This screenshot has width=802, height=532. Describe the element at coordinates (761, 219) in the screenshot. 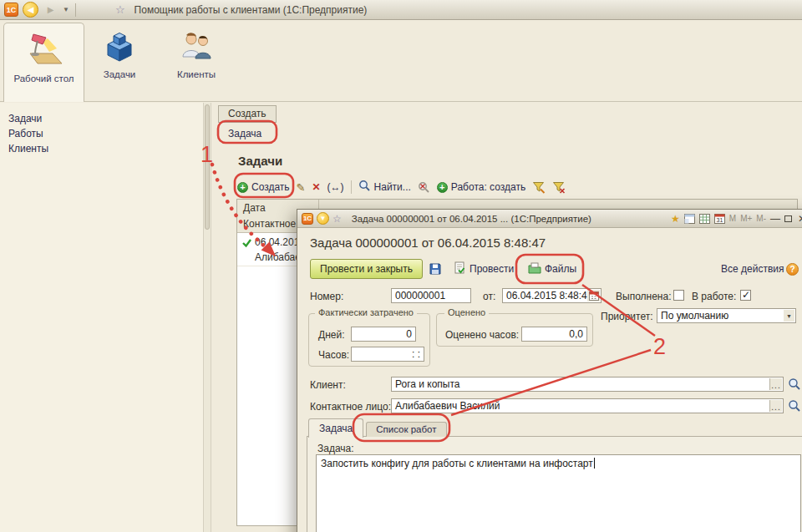

I see `memory-mminus-button: M-` at that location.